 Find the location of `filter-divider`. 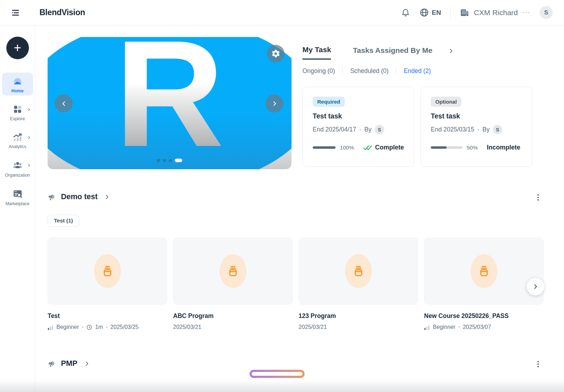

filter-divider is located at coordinates (396, 71).